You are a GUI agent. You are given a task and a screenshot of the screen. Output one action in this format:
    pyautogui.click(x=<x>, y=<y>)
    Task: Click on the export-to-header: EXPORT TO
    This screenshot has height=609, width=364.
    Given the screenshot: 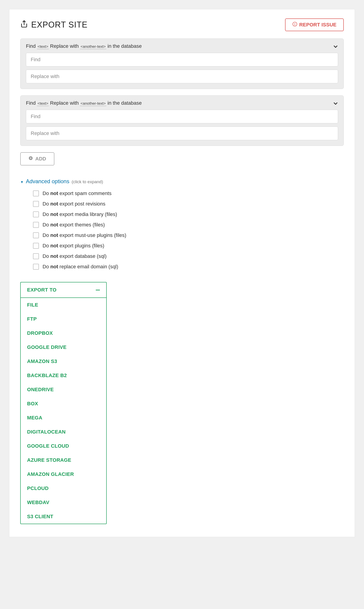 What is the action you would take?
    pyautogui.click(x=63, y=290)
    